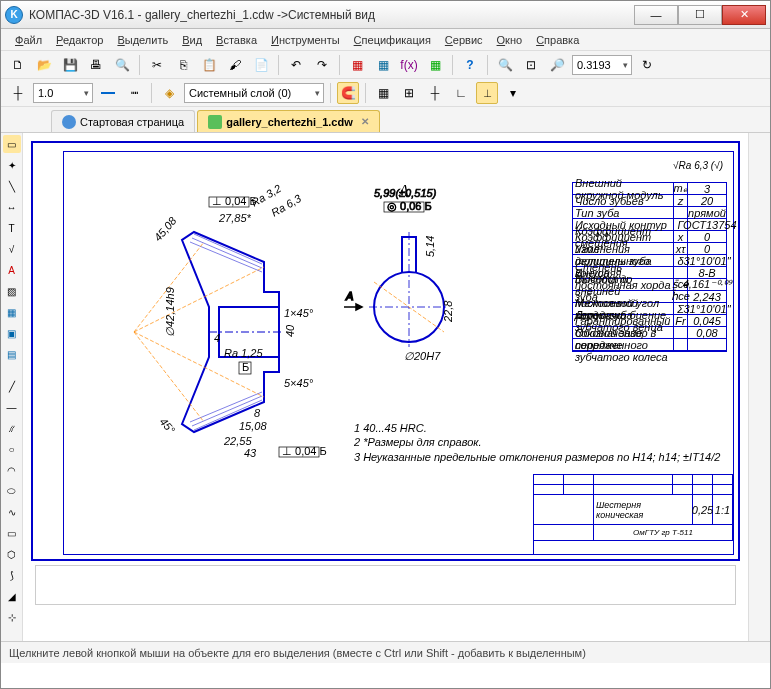 This screenshot has width=771, height=689. What do you see at coordinates (392, 40) in the screenshot?
I see `menu-spec: Спецификация` at bounding box center [392, 40].